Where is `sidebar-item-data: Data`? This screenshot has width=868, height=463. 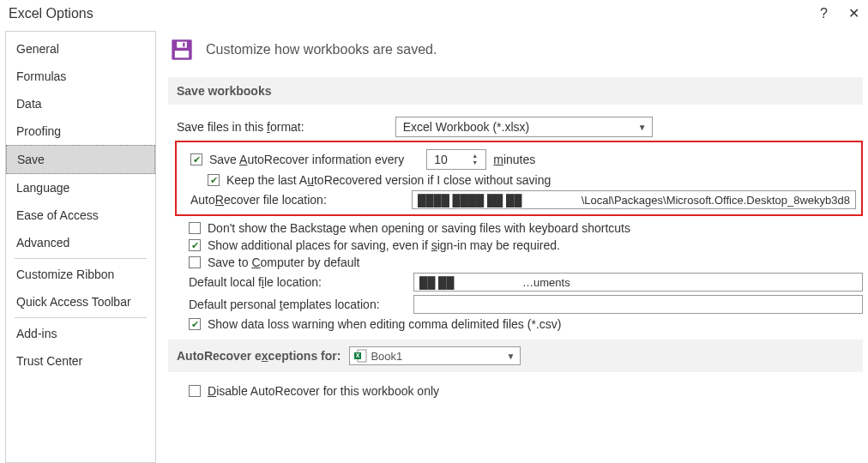
sidebar-item-data: Data is located at coordinates (81, 104).